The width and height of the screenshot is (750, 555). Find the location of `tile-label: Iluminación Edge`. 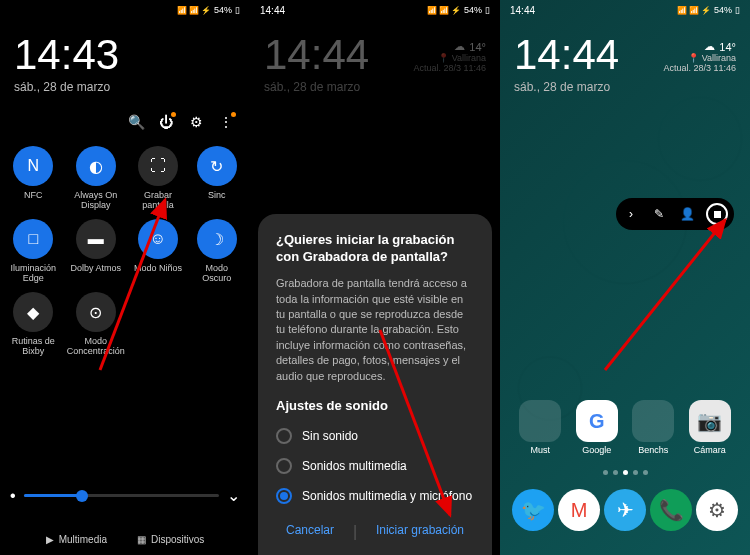

tile-label: Iluminación Edge is located at coordinates (34, 274).